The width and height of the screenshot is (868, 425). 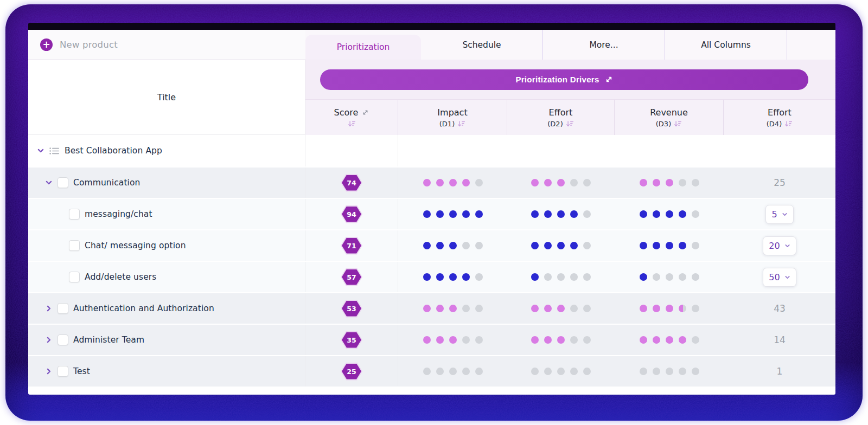 I want to click on column-header-impact-1: Impact(D1), so click(x=452, y=117).